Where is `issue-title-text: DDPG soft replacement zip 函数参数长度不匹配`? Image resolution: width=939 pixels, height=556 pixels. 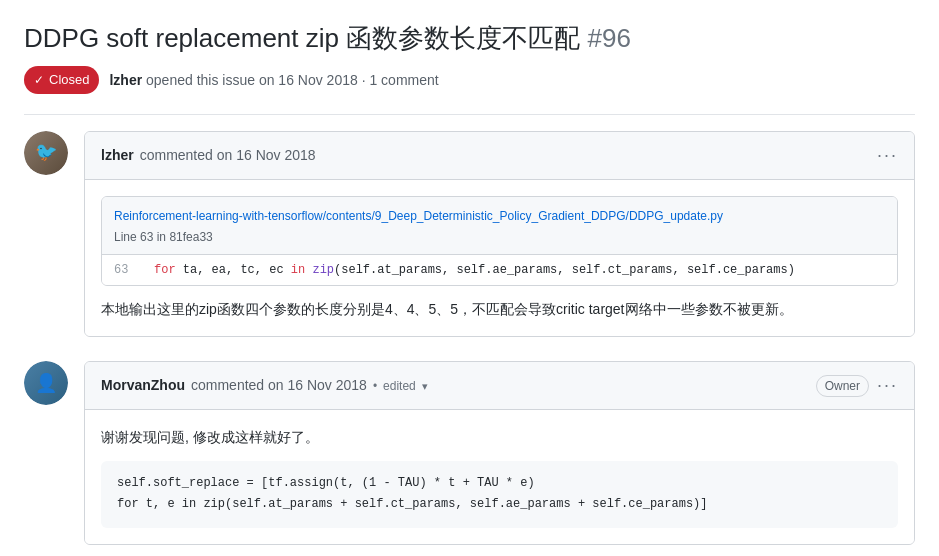
issue-title-text: DDPG soft replacement zip 函数参数长度不匹配 is located at coordinates (302, 38).